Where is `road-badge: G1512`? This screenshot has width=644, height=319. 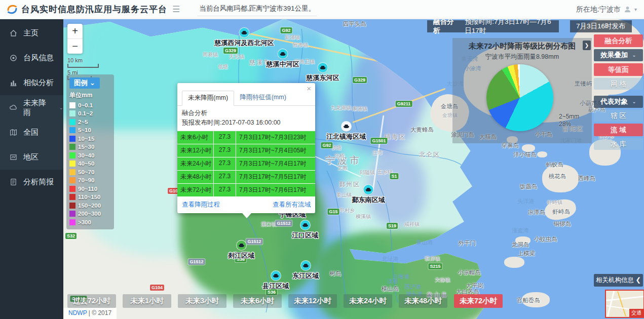 road-badge: G1512 is located at coordinates (284, 223).